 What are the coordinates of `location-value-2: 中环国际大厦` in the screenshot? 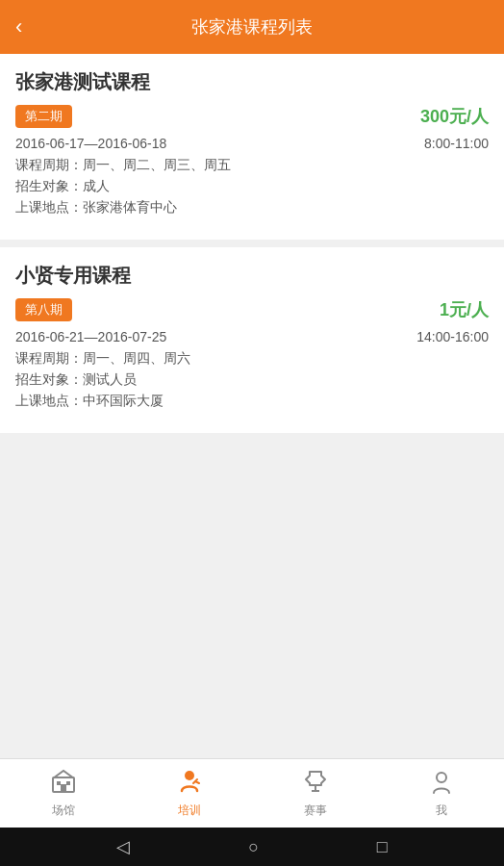 It's located at (123, 400).